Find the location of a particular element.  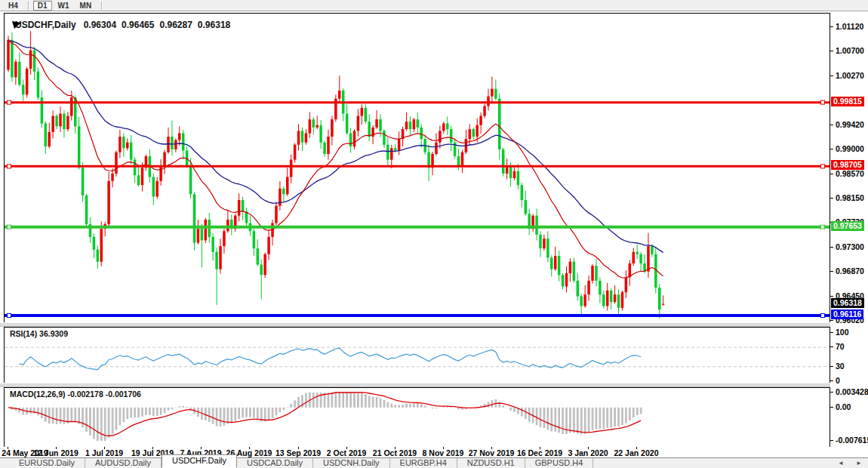

timeframe-button-d1: D1 is located at coordinates (42, 6).